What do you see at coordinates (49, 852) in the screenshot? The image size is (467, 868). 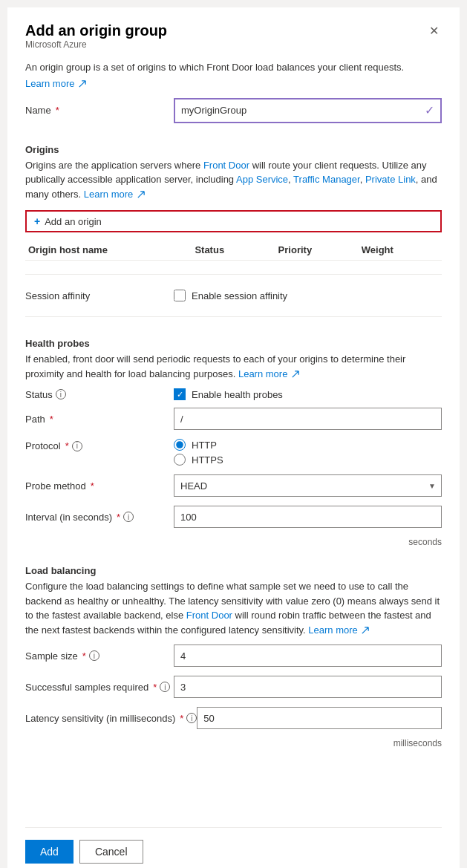 I see `add-button: Add` at bounding box center [49, 852].